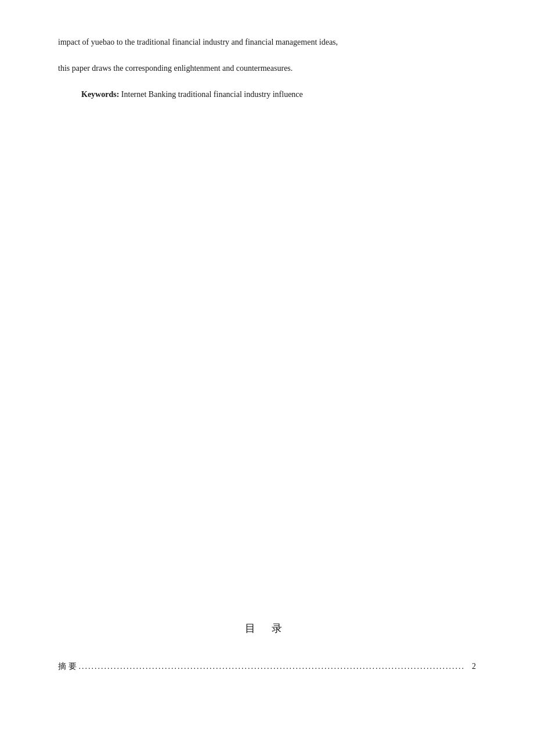 Image resolution: width=534 pixels, height=756 pixels. Describe the element at coordinates (212, 94) in the screenshot. I see `keywords-items: Internet Banking traditional financial i…` at that location.